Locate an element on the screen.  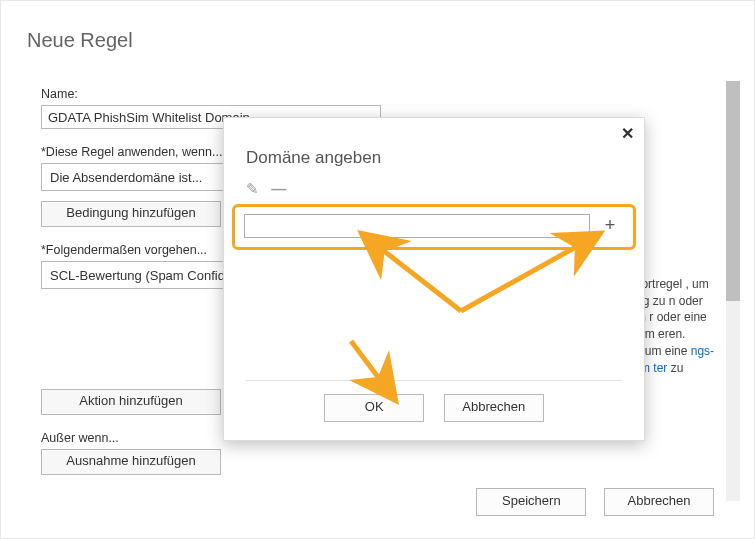
cancel-button: Abbrechen is located at coordinates (659, 502).